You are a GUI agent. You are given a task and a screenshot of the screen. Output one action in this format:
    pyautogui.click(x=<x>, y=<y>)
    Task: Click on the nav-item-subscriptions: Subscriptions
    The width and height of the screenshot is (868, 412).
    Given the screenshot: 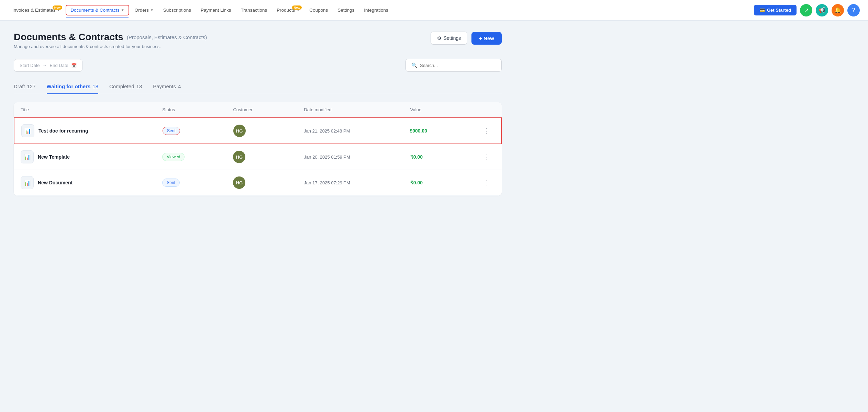 What is the action you would take?
    pyautogui.click(x=177, y=10)
    